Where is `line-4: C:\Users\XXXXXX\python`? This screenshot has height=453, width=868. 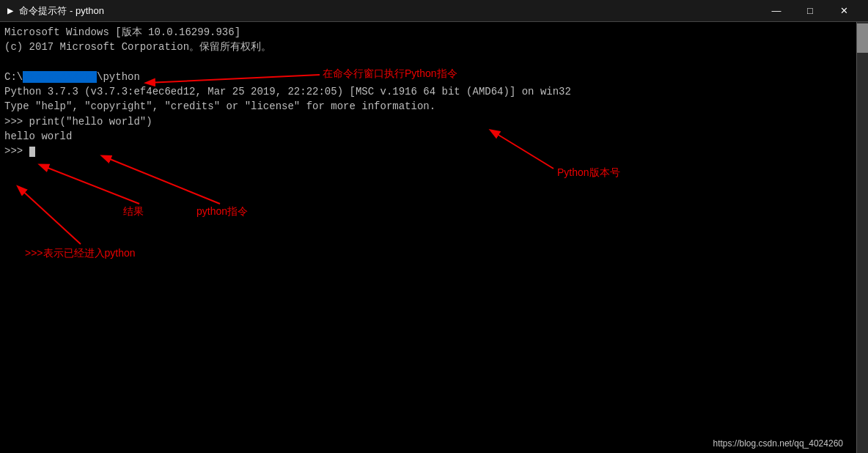 line-4: C:\Users\XXXXXX\python is located at coordinates (428, 77).